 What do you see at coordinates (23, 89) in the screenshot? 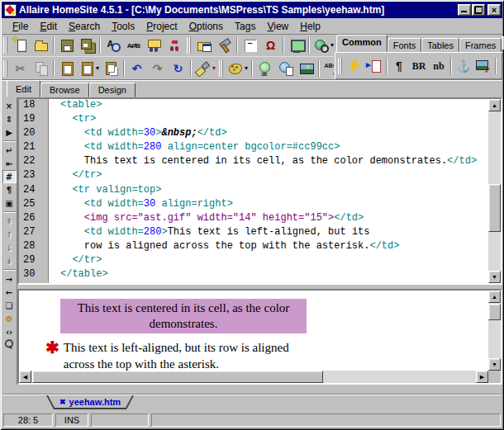
I see `tab-edit: Edit` at bounding box center [23, 89].